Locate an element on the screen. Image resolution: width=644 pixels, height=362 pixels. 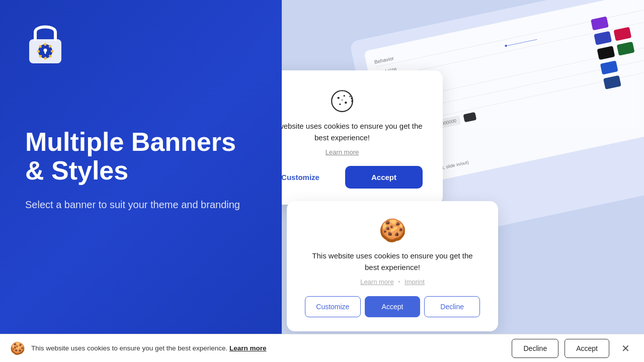
banner-1-learn-more: Learn more is located at coordinates (342, 152).